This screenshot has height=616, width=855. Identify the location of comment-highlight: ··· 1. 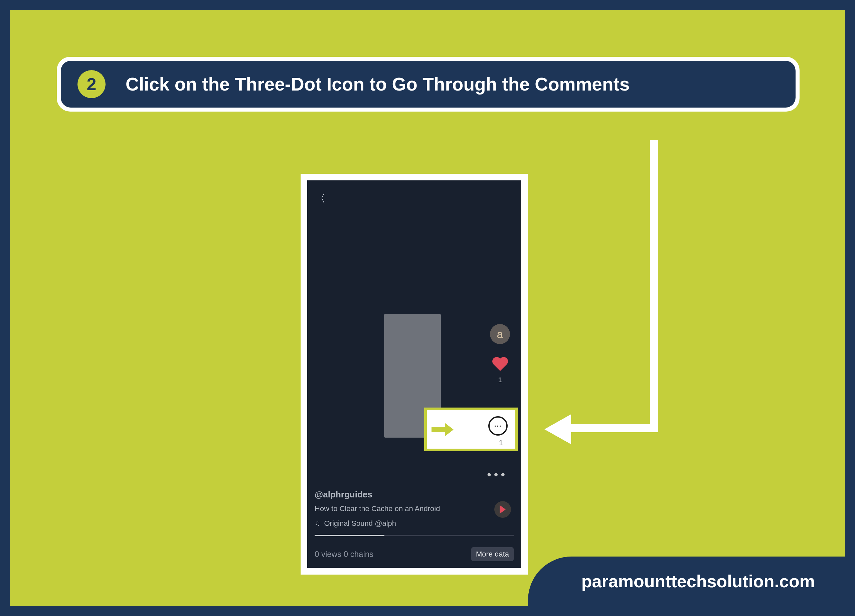
(471, 429).